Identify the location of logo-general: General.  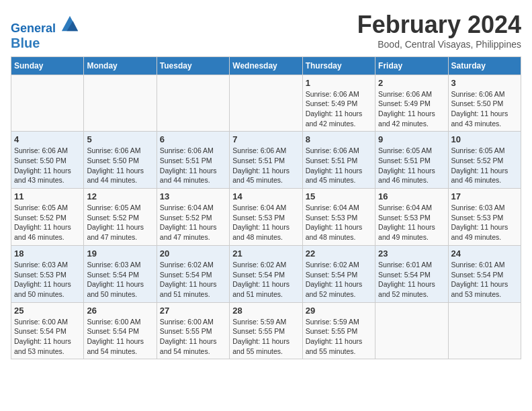
(34, 28).